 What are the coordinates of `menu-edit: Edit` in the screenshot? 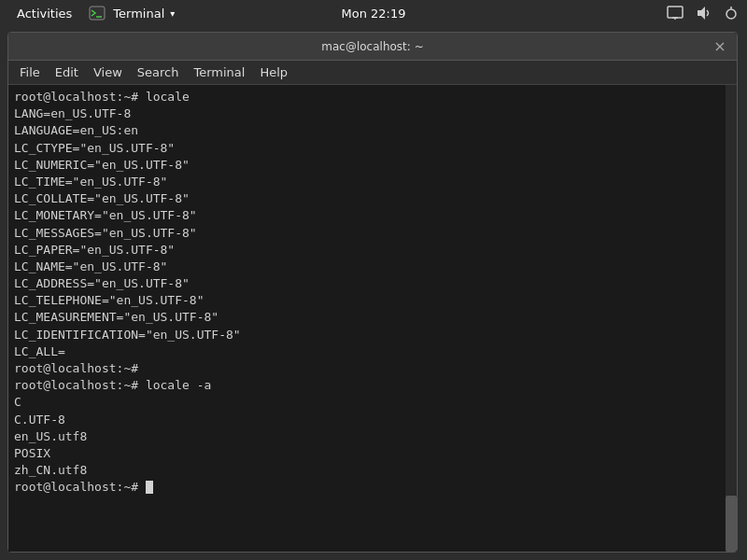 It's located at (67, 73).